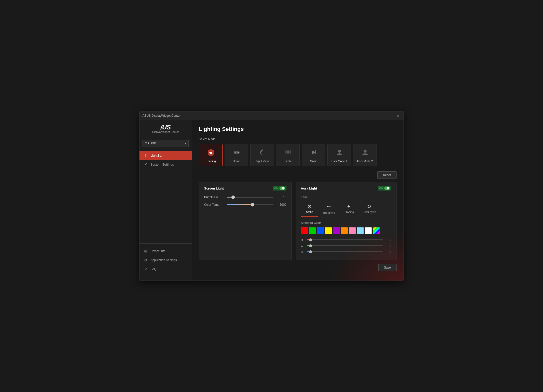 Image resolution: width=543 pixels, height=392 pixels. Describe the element at coordinates (250, 205) in the screenshot. I see `color-temp-track` at that location.